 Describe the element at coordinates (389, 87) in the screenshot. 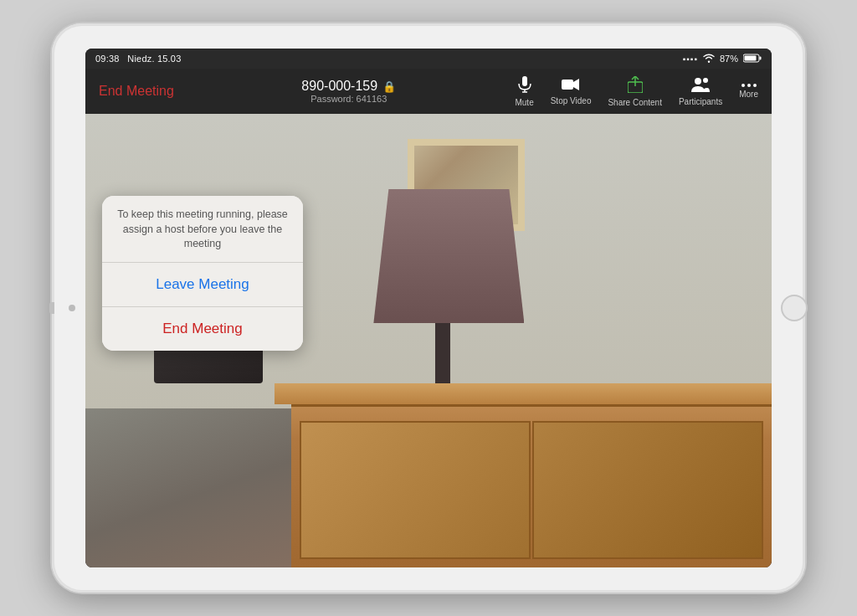

I see `lock-icon: 🔒` at that location.